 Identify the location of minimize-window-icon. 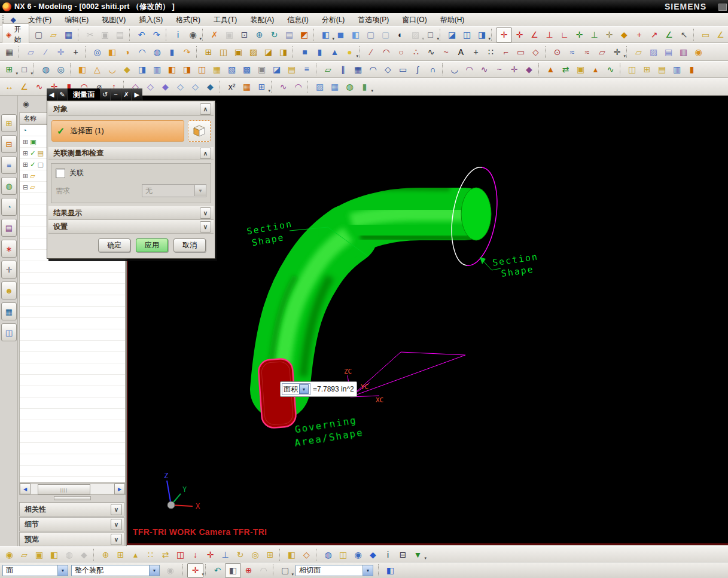
(723, 7).